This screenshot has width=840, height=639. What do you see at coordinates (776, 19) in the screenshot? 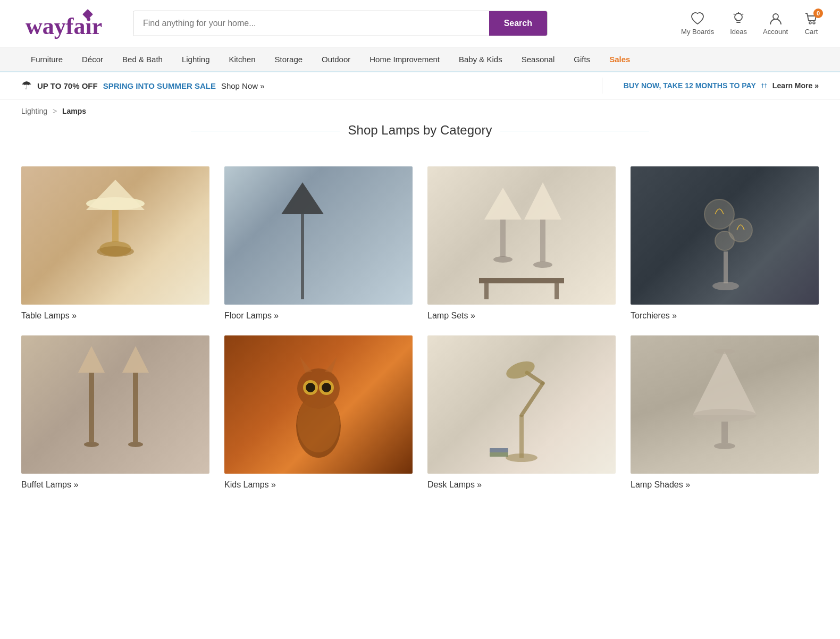
I see `person-icon` at bounding box center [776, 19].